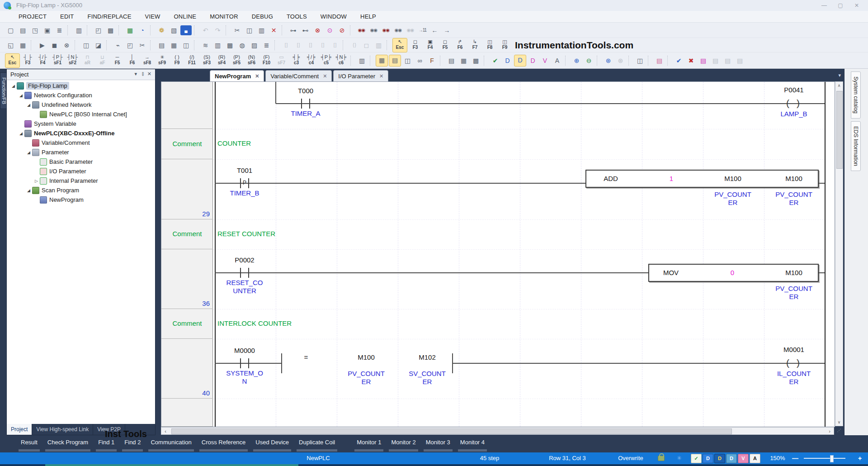 Image resolution: width=868 pixels, height=466 pixels. I want to click on status-doc-icon: ✓, so click(696, 459).